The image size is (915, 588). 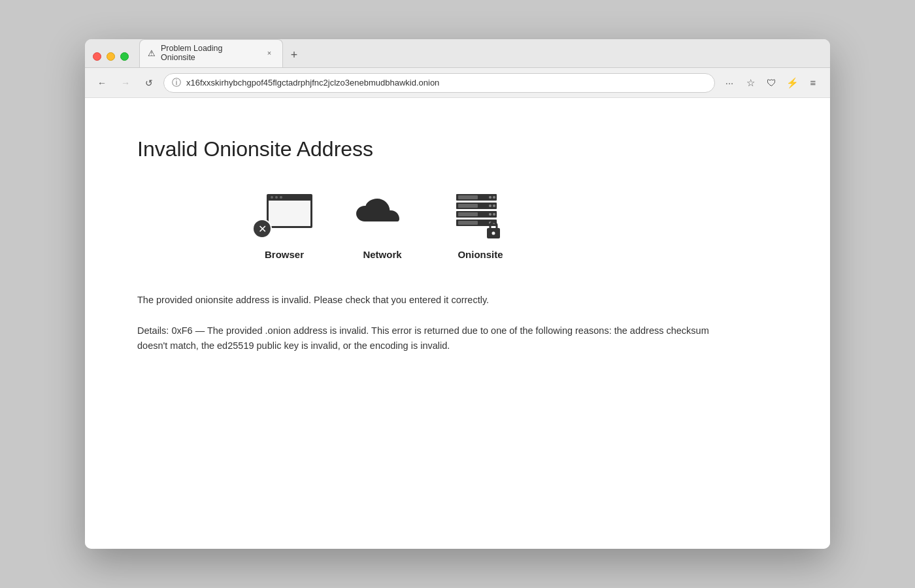 What do you see at coordinates (480, 217) in the screenshot?
I see `onionsite-icon` at bounding box center [480, 217].